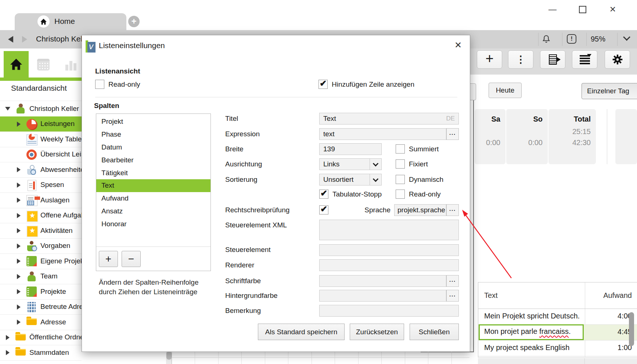  Describe the element at coordinates (41, 109) in the screenshot. I see `sidebar-item-christoph-keller: Christoph Keller` at that location.